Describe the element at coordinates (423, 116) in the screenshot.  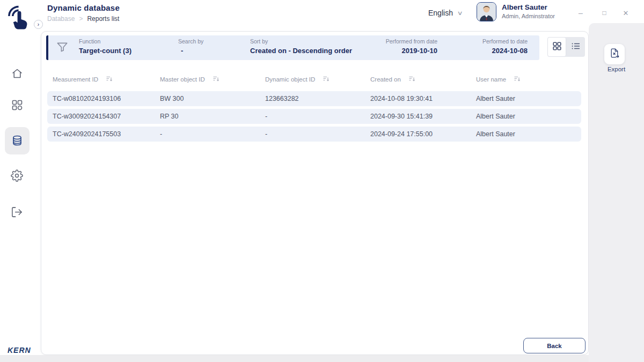
I see `cell-created-on: 2024-09-30 15:41:39` at that location.